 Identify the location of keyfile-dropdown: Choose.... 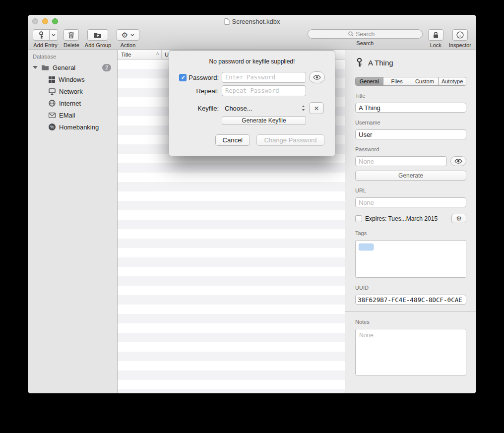
(264, 108).